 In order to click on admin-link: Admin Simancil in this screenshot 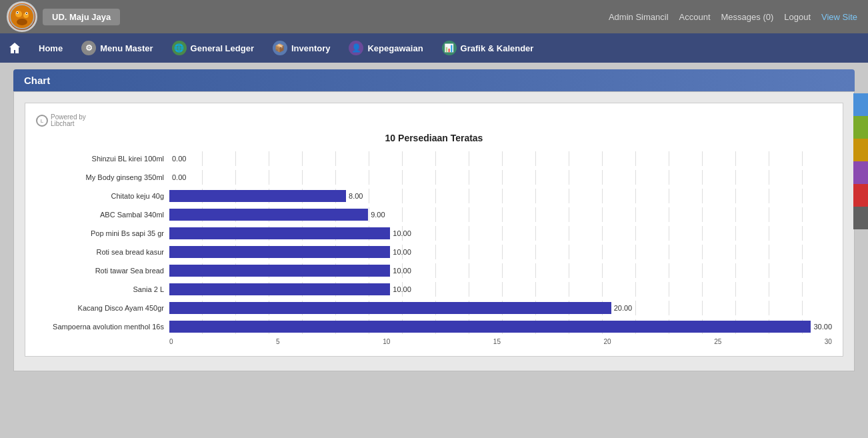, I will do `click(639, 17)`.